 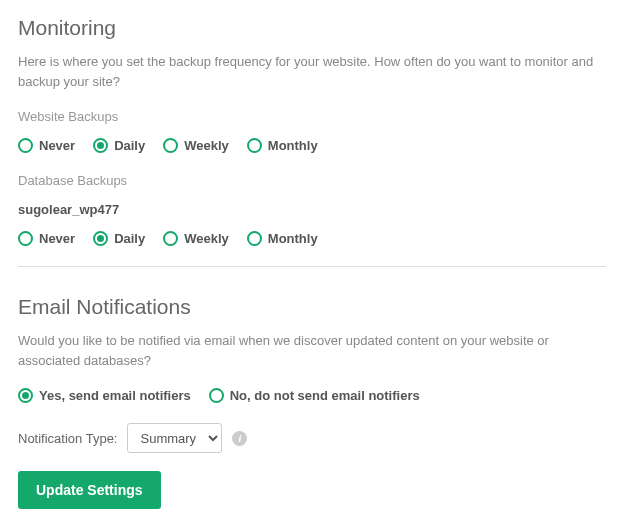 I want to click on website-backups-radio-group: Never Daily Weekly Monthly, so click(x=312, y=146).